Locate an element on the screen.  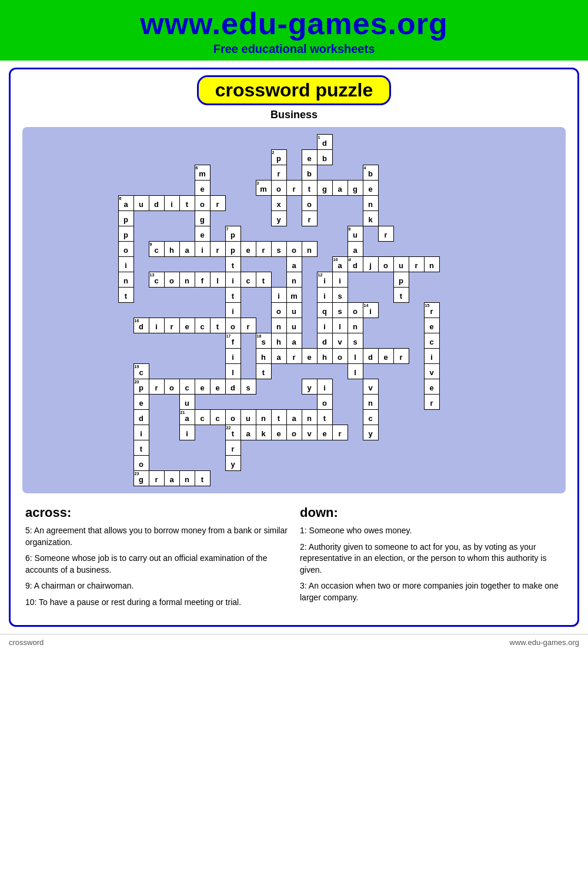
cell: v is located at coordinates (340, 341).